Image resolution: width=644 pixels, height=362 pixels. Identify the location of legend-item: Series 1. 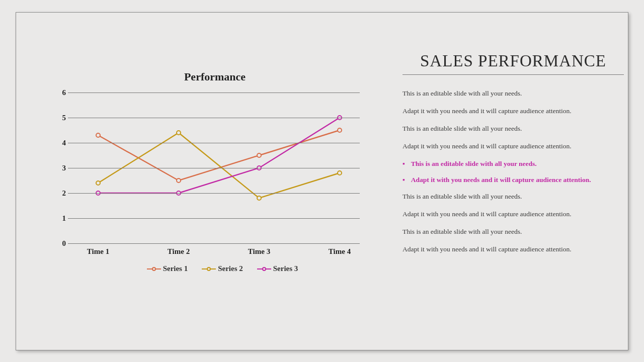
(168, 268).